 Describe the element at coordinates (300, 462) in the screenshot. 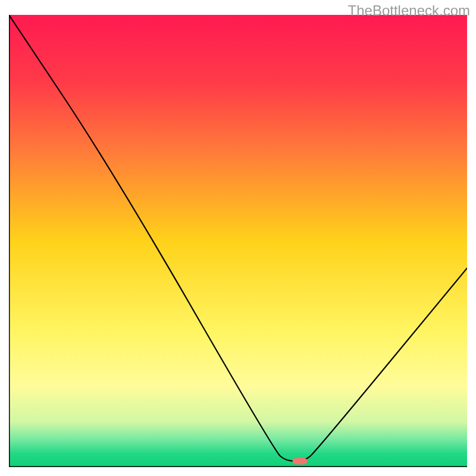

I see `optimal-point-marker` at that location.